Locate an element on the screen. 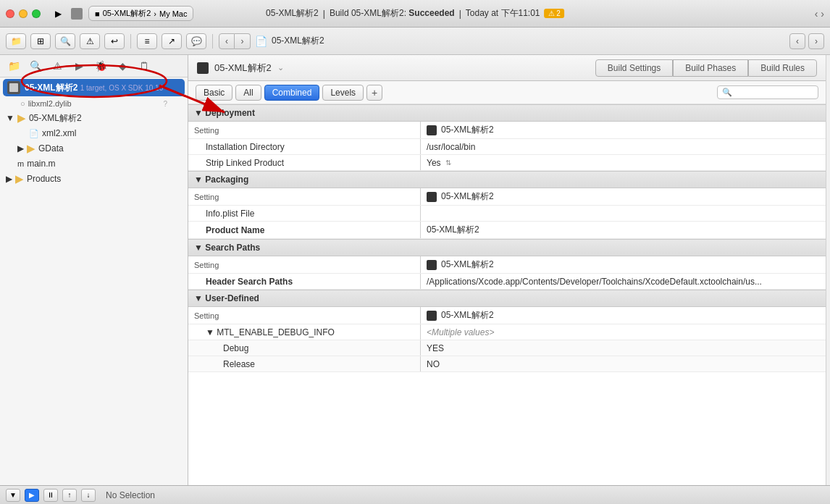 This screenshot has width=830, height=504. tab-build-settings: Build Settings is located at coordinates (634, 68).